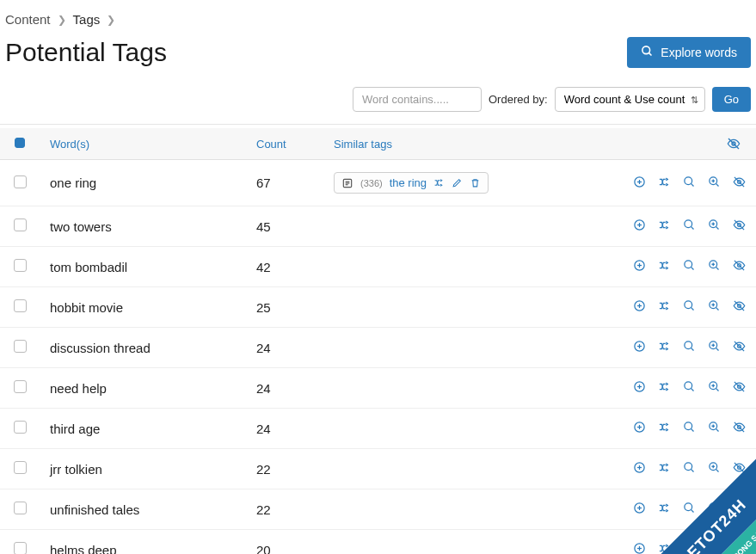 The image size is (756, 554). I want to click on column-header-actions, so click(670, 145).